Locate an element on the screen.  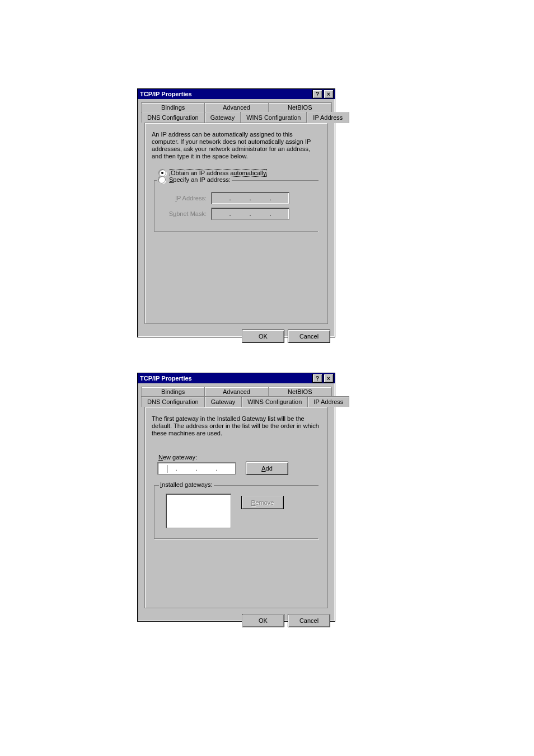
ip-description: An IP address can be automatically assig… is located at coordinates (236, 145).